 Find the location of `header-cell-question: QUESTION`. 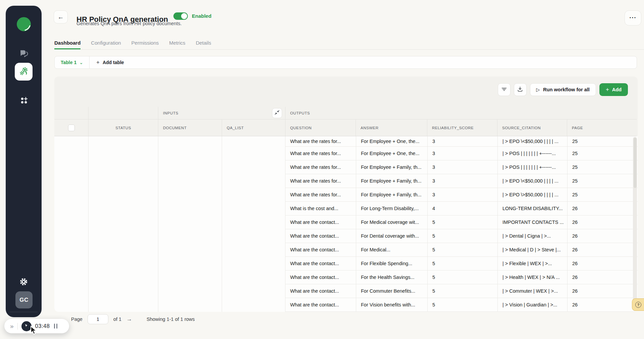

header-cell-question: QUESTION is located at coordinates (320, 128).